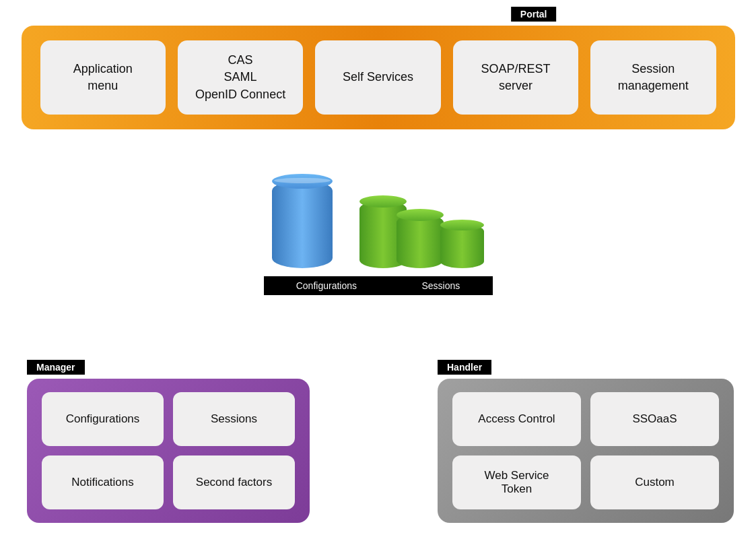 The height and width of the screenshot is (535, 756). I want to click on handler-card-custom: Custom, so click(654, 482).